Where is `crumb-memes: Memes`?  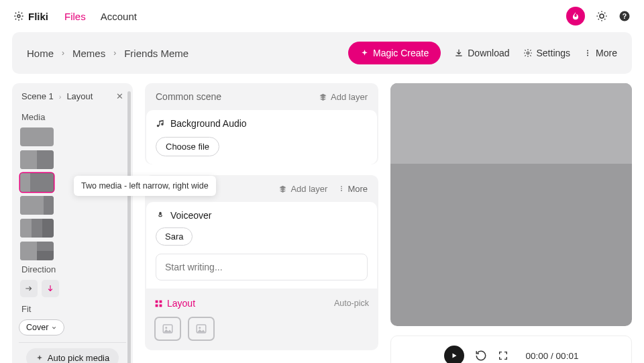 crumb-memes: Memes is located at coordinates (89, 54).